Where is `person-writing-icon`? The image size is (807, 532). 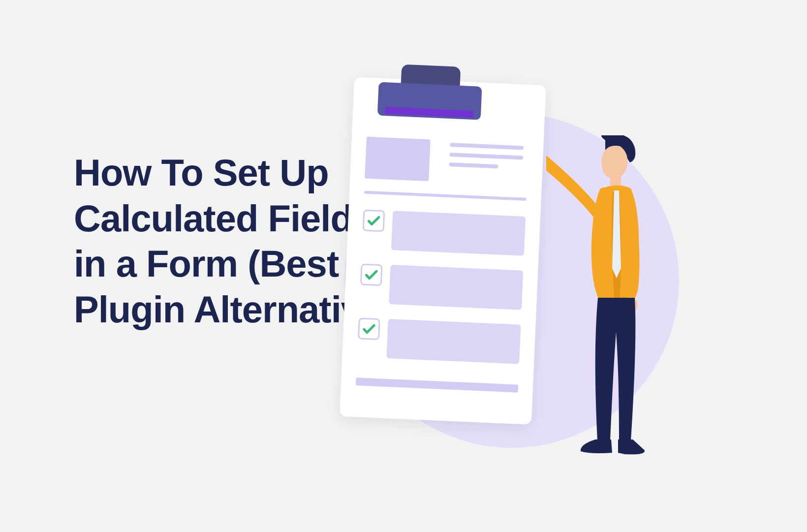 person-writing-icon is located at coordinates (615, 303).